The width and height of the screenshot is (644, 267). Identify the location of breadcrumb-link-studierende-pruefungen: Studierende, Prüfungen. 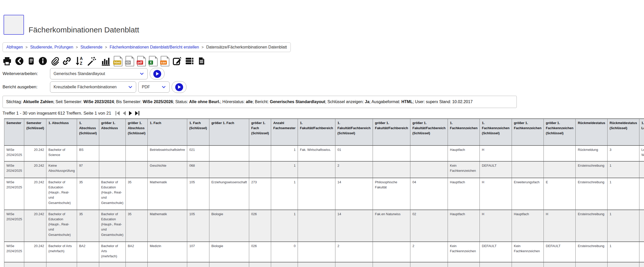
(52, 47).